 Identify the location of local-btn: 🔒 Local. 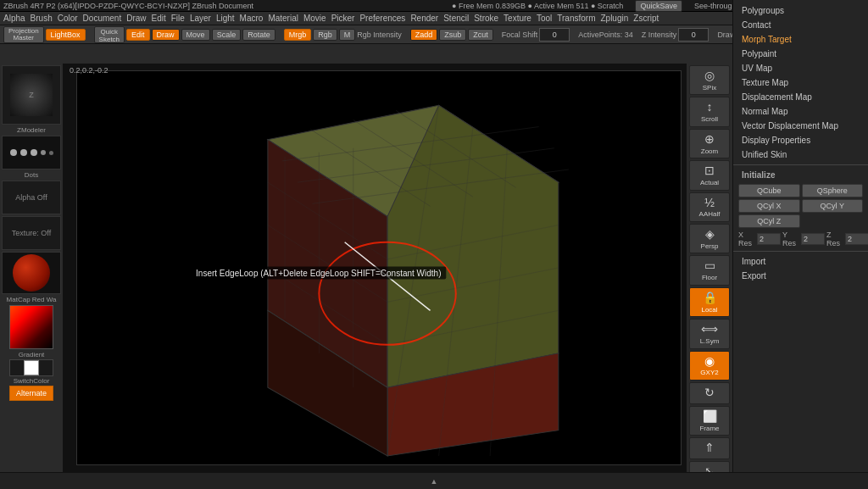
(709, 302).